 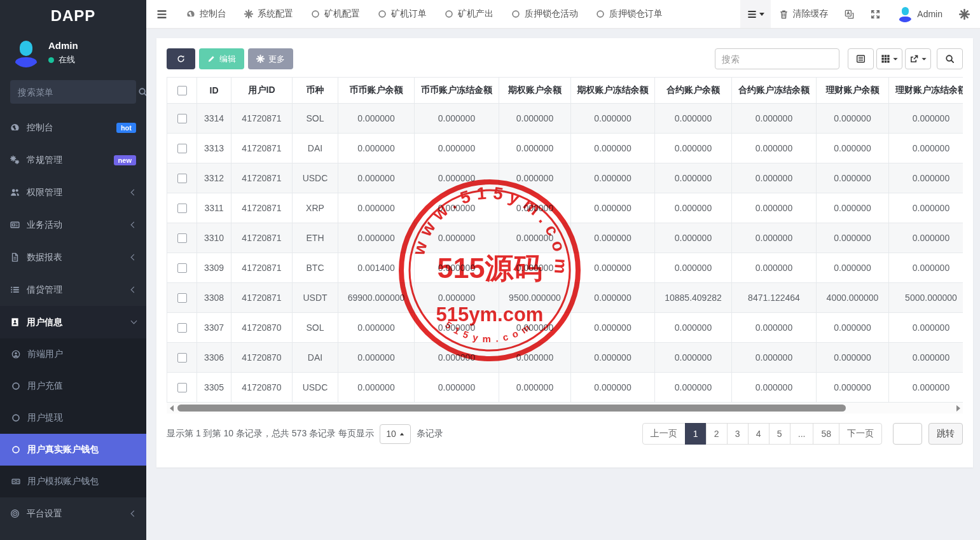 What do you see at coordinates (565, 408) in the screenshot?
I see `scrollbar-track` at bounding box center [565, 408].